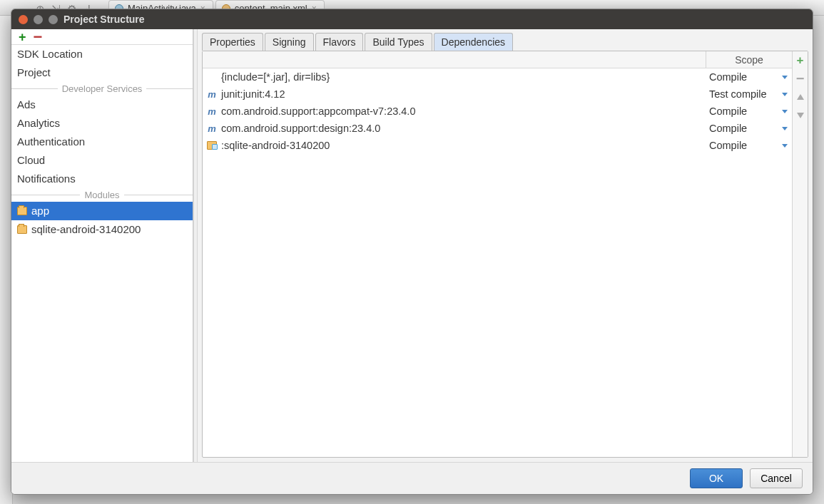 This screenshot has width=824, height=504. What do you see at coordinates (412, 478) in the screenshot?
I see `dialog-footer: OK Cancel` at bounding box center [412, 478].